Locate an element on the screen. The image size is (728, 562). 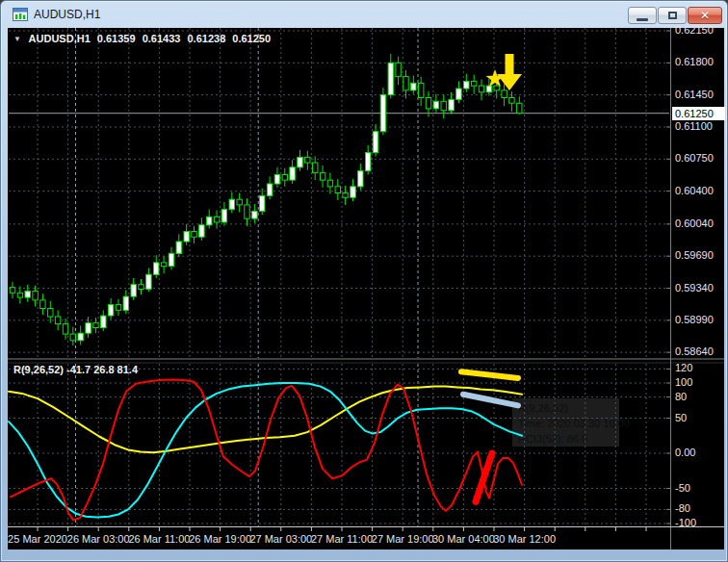
blue-trendline is located at coordinates (491, 400).